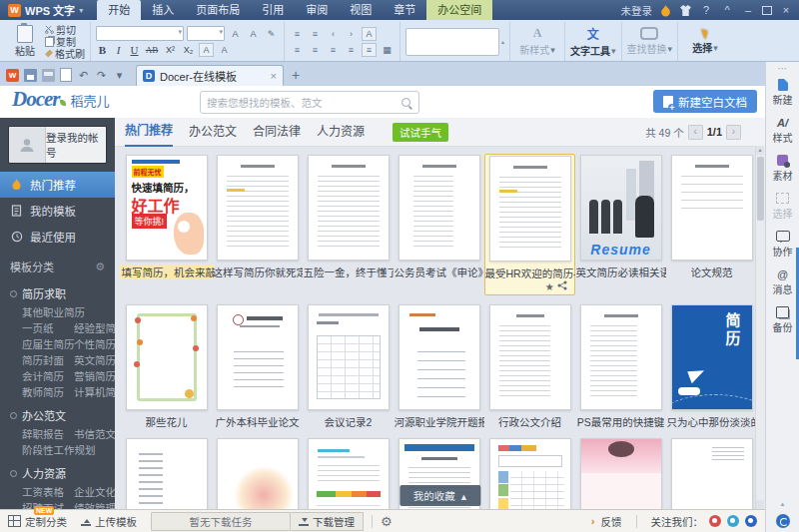 The image size is (799, 532). Describe the element at coordinates (711, 225) in the screenshot. I see `template-card: 论文规范` at that location.